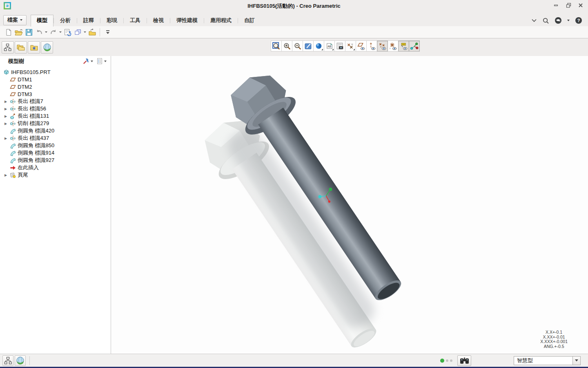 The height and width of the screenshot is (368, 588). What do you see at coordinates (579, 20) in the screenshot?
I see `help-button: ?` at bounding box center [579, 20].